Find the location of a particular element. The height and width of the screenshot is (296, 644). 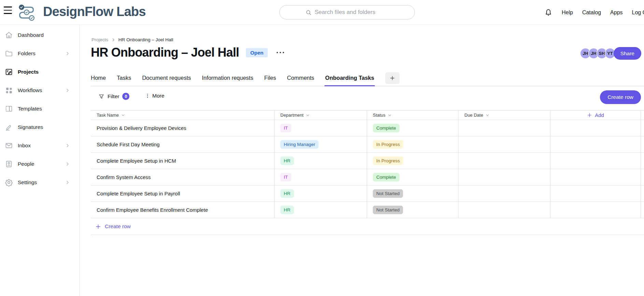

sidebar-item-label: Dashboard is located at coordinates (31, 35).